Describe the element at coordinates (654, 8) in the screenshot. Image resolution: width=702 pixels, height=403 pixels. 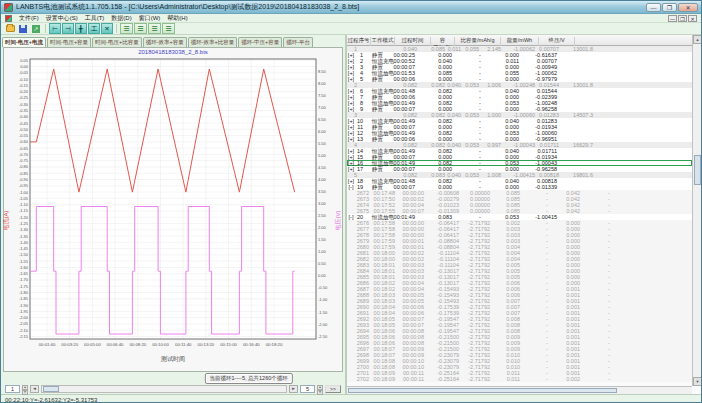
I see `minimize-button: —` at that location.